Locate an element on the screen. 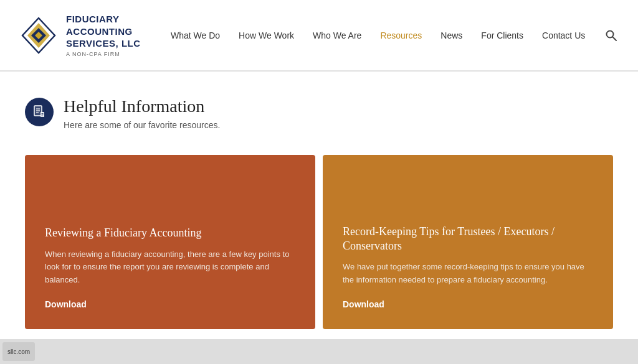  heading-text-area: Helpful Information Here are some of our… is located at coordinates (142, 113).